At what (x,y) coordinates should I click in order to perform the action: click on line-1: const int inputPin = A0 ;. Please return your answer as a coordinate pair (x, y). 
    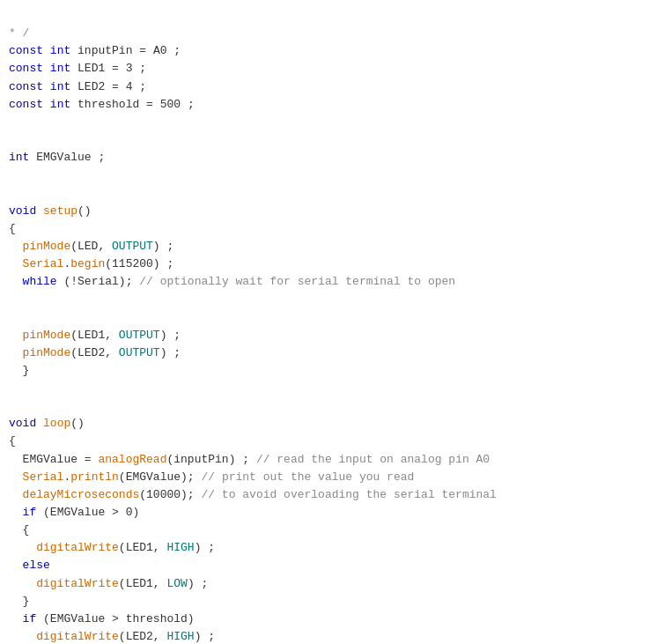
    Looking at the image, I should click on (95, 51).